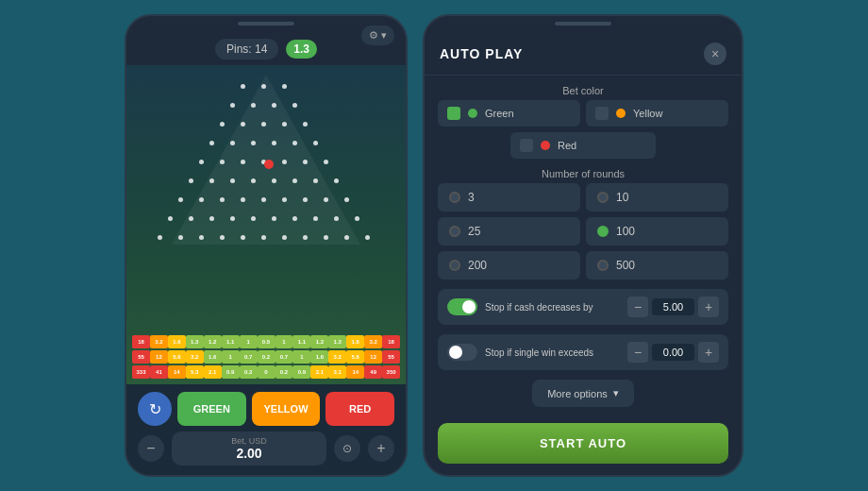  Describe the element at coordinates (338, 372) in the screenshot. I see `score-cell: 3.1` at that location.